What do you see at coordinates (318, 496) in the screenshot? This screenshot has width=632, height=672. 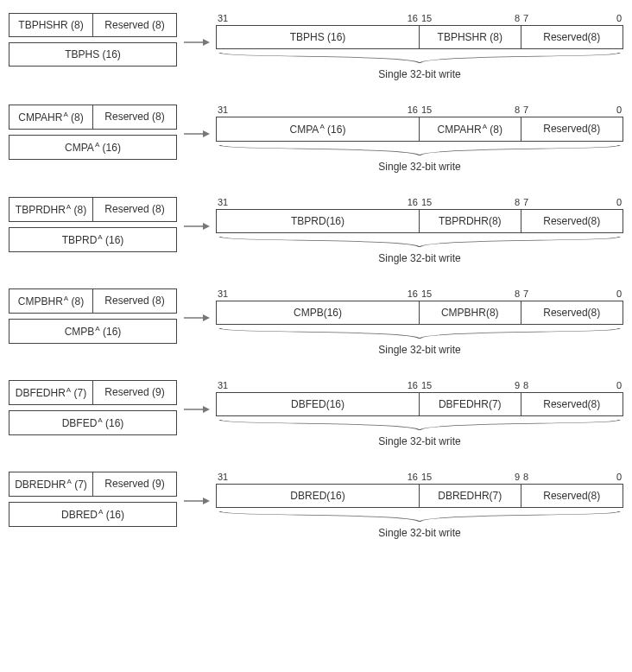 I see `field-high: DBRED(16)` at bounding box center [318, 496].